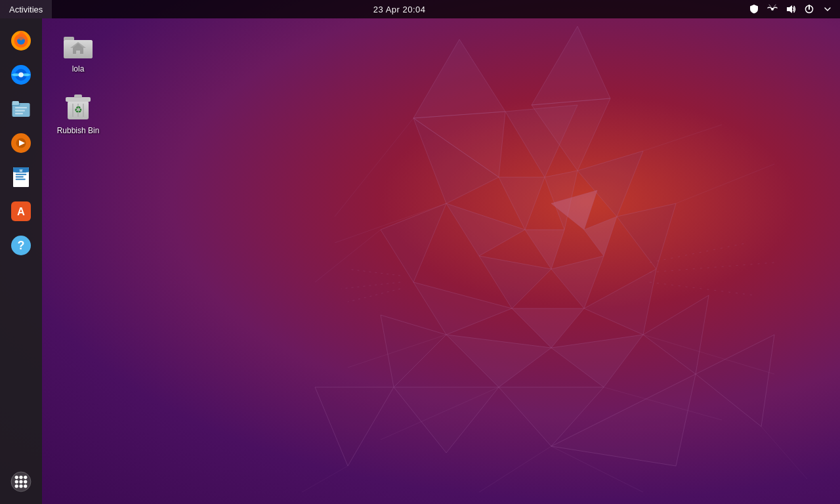 Image resolution: width=840 pixels, height=504 pixels. What do you see at coordinates (79, 131) in the screenshot?
I see `trash-label: Rubbish Bin` at bounding box center [79, 131].